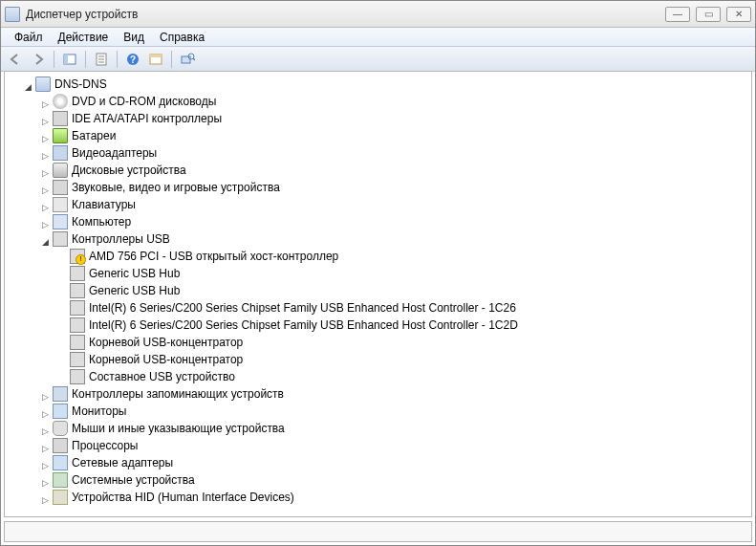  I want to click on tree-root: DNS-DNS, so click(378, 84).